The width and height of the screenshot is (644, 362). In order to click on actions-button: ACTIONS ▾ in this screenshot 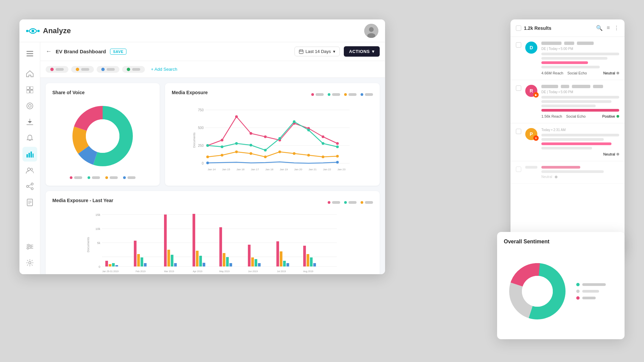, I will do `click(362, 52)`.